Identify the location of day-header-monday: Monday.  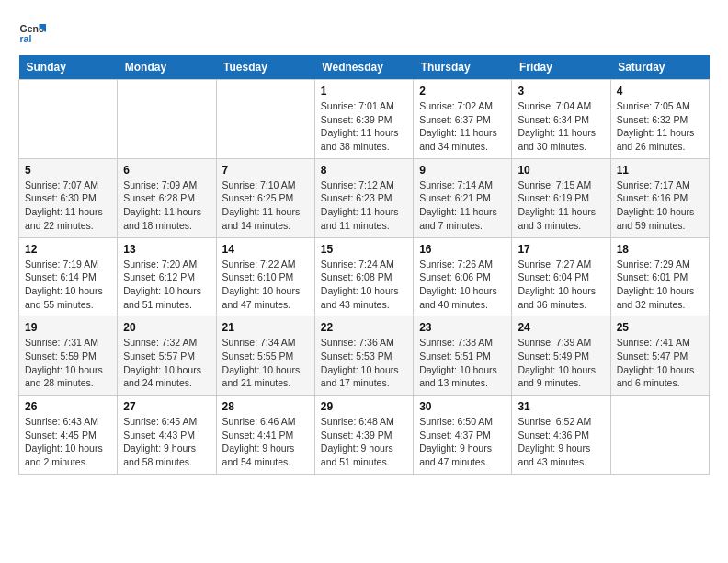
(167, 68).